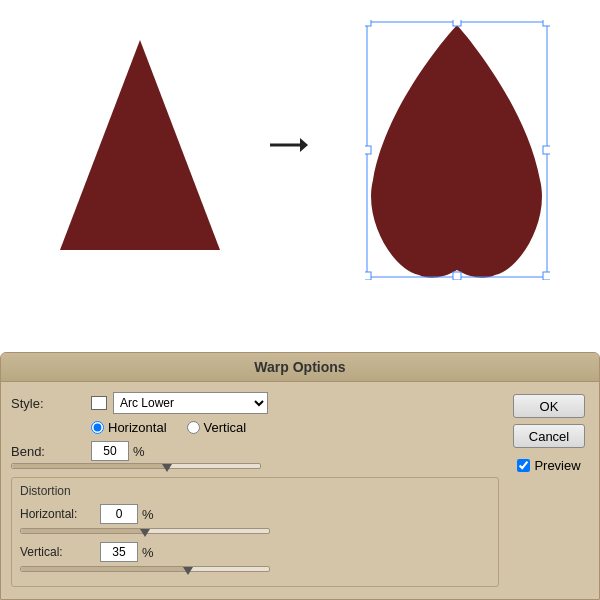  Describe the element at coordinates (119, 552) in the screenshot. I see `dist-vertical-input` at that location.